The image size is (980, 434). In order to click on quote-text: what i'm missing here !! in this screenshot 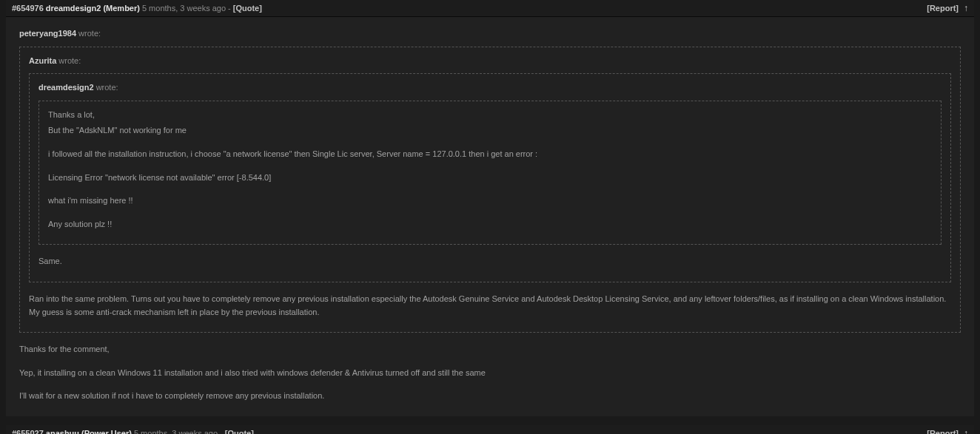, I will do `click(490, 201)`.